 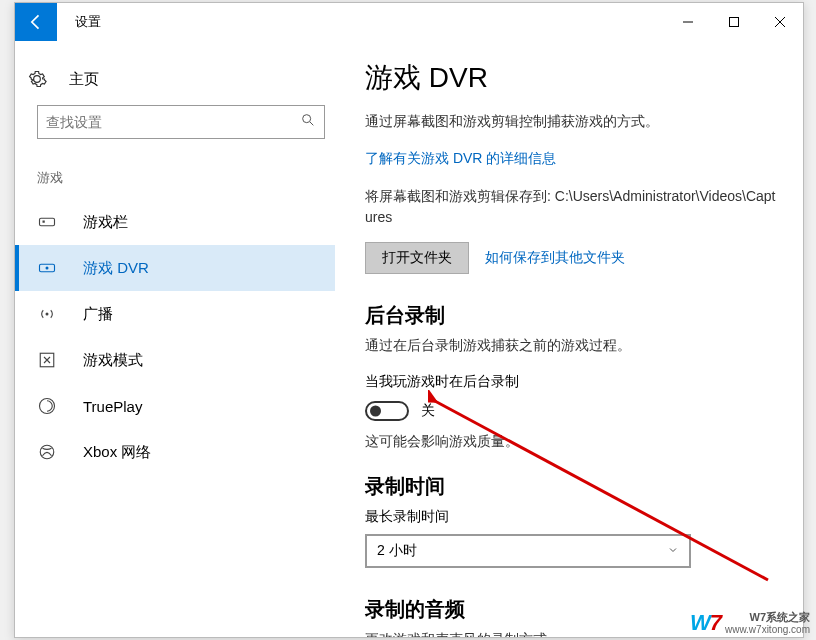 I want to click on category-label: 游戏, so click(x=175, y=183).